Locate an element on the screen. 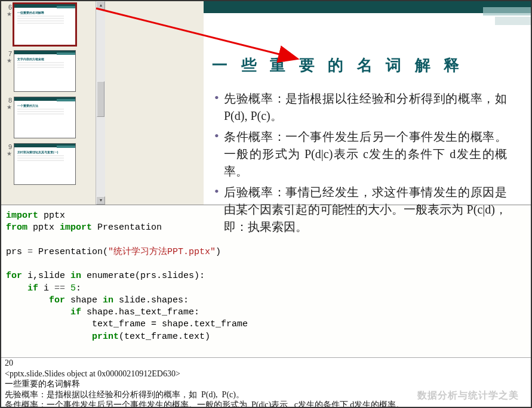 This screenshot has height=408, width=532. thumbnail-row: 7 ★ 文字内容的方框索框 is located at coordinates (48, 72).